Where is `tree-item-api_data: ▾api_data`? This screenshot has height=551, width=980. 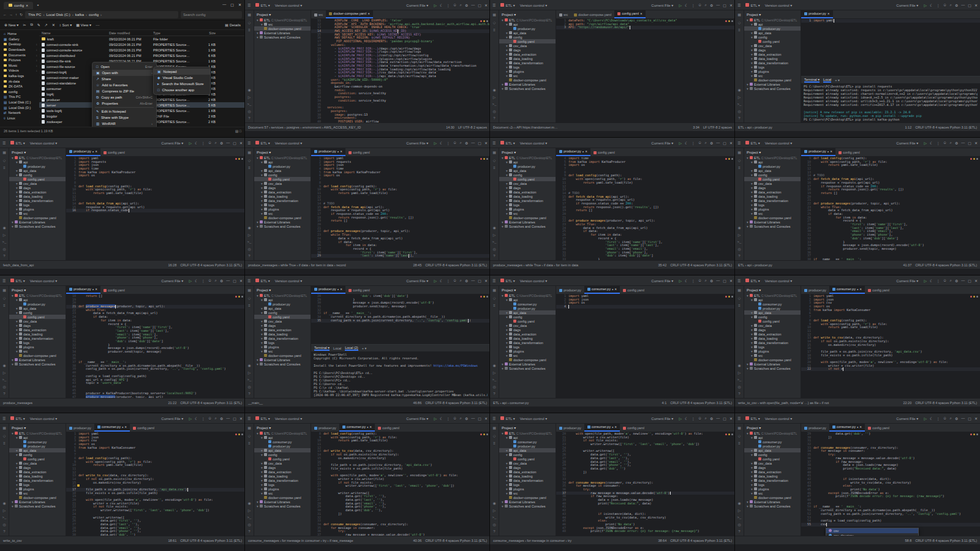
tree-item-api_data: ▾api_data is located at coordinates (772, 312).